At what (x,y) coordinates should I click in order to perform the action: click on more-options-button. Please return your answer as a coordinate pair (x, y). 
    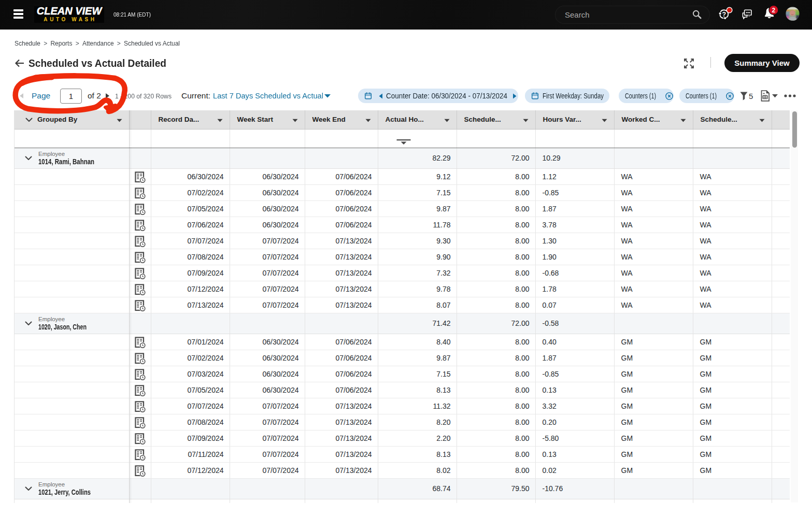
    Looking at the image, I should click on (790, 96).